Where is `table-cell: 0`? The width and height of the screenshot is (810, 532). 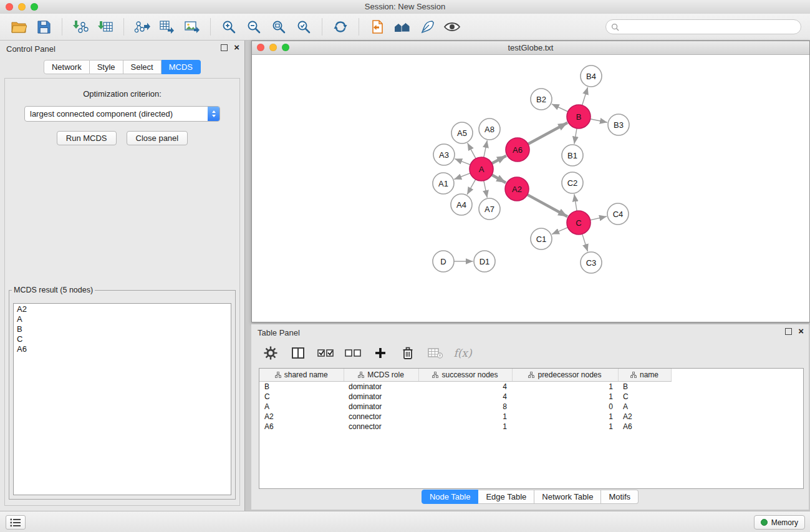 table-cell: 0 is located at coordinates (565, 407).